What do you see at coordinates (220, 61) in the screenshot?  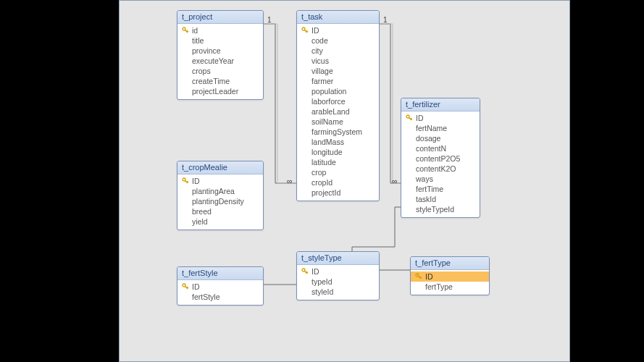 I see `column-row: executeYear` at bounding box center [220, 61].